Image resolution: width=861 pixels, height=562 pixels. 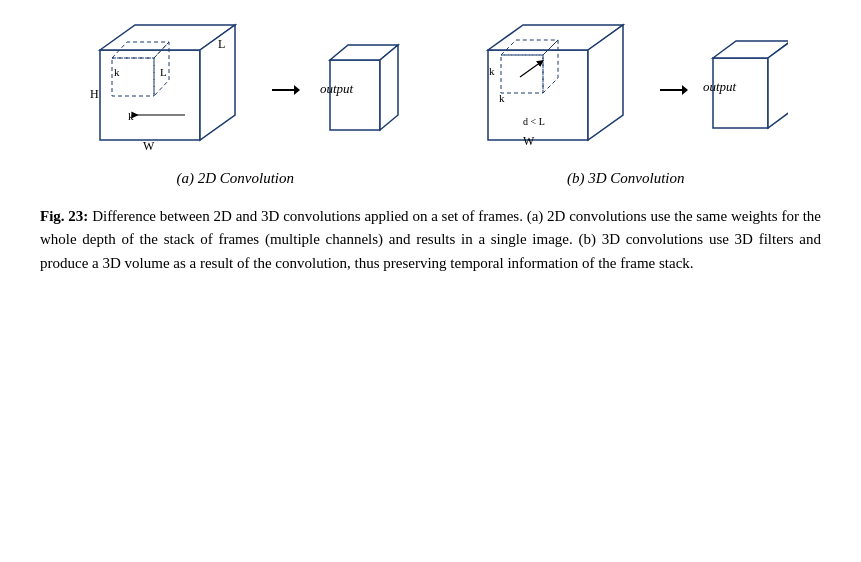 I want to click on caption-3d-text: (b) 3D Convolution, so click(x=626, y=178).